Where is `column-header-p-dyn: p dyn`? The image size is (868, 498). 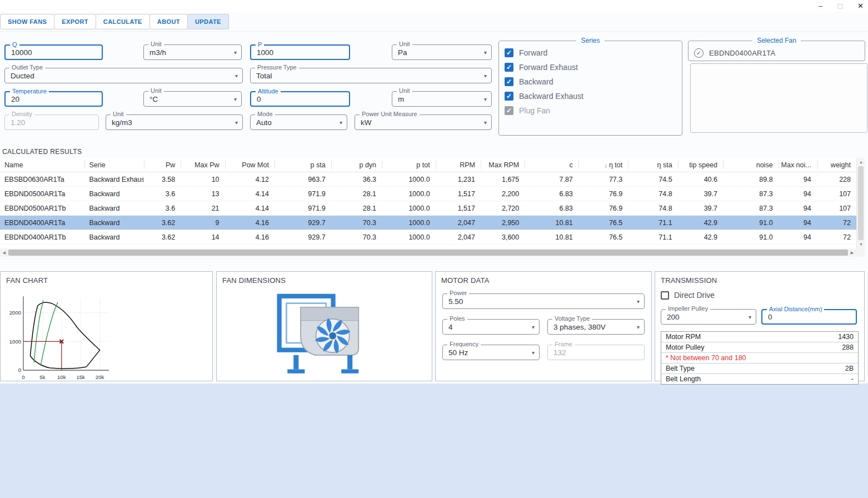 column-header-p-dyn: p dyn is located at coordinates (357, 165).